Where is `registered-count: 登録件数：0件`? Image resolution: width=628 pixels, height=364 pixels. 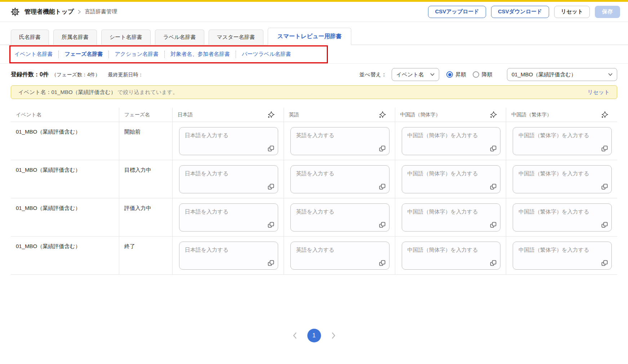 registered-count: 登録件数：0件 is located at coordinates (30, 75).